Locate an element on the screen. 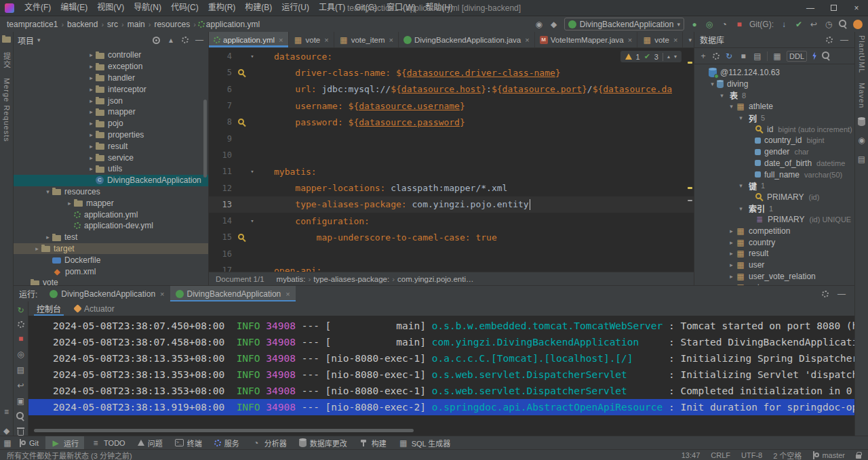  database-tree-item: idbigint (auto increment) is located at coordinates (774, 129).